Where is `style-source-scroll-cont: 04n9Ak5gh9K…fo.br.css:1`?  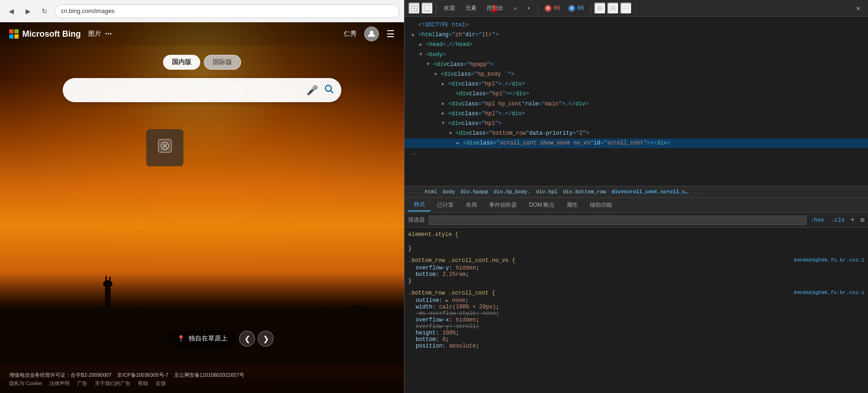
style-source-scroll-cont: 04n9Ak5gh9K…fo.br.css:1 is located at coordinates (829, 293).